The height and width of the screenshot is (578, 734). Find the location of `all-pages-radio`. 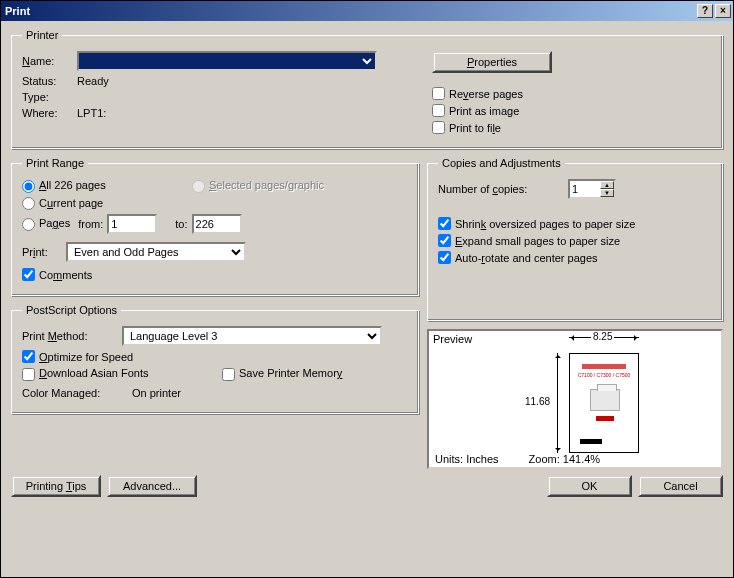

all-pages-radio is located at coordinates (28, 186).